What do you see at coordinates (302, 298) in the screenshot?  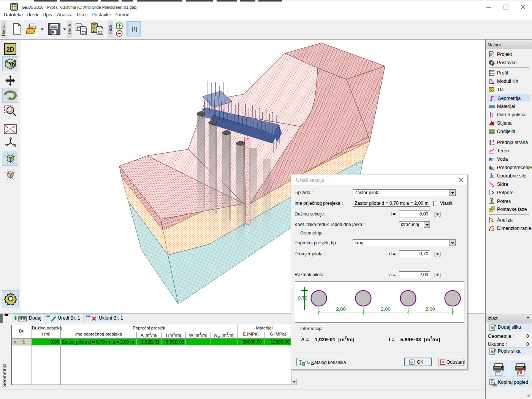 I see `svg-text: 0,70` at bounding box center [302, 298].